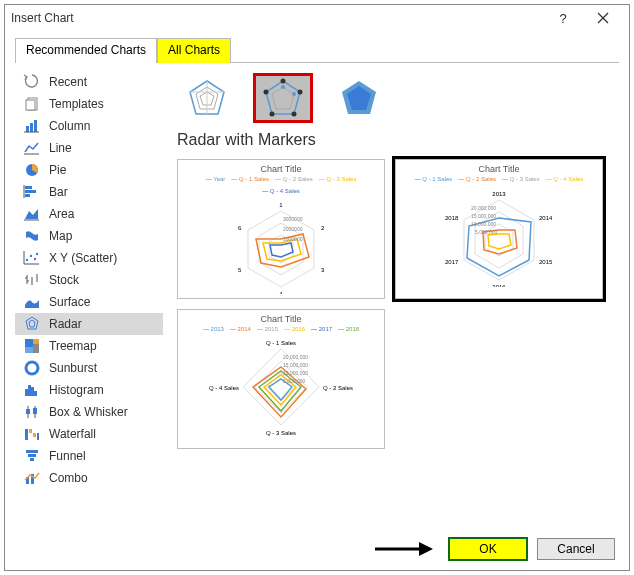 Image resolution: width=634 pixels, height=575 pixels. Describe the element at coordinates (576, 549) in the screenshot. I see `cancel-button: Cancel` at that location.